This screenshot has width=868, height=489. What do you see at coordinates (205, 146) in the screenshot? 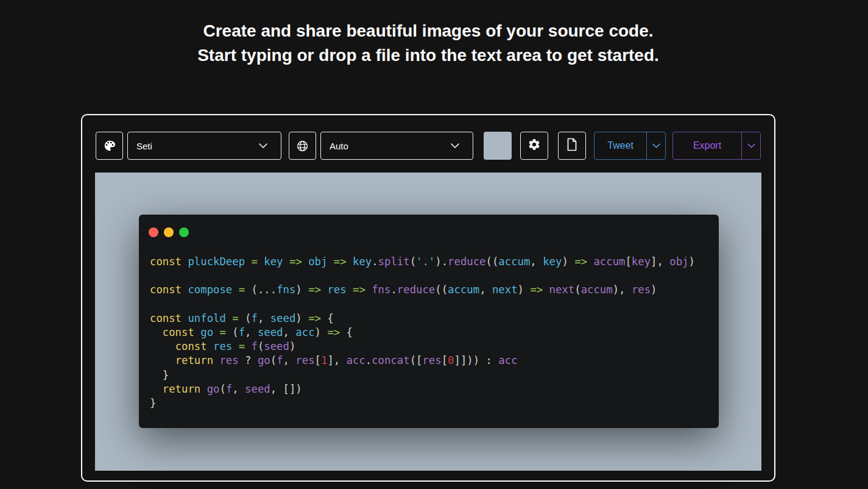
I see `theme-select: Seti` at bounding box center [205, 146].